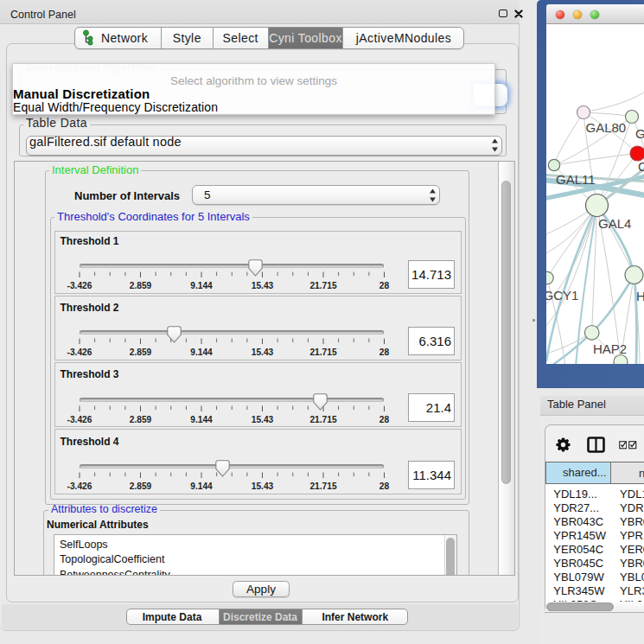 The height and width of the screenshot is (644, 644). I want to click on svg-text: HAP2, so click(610, 349).